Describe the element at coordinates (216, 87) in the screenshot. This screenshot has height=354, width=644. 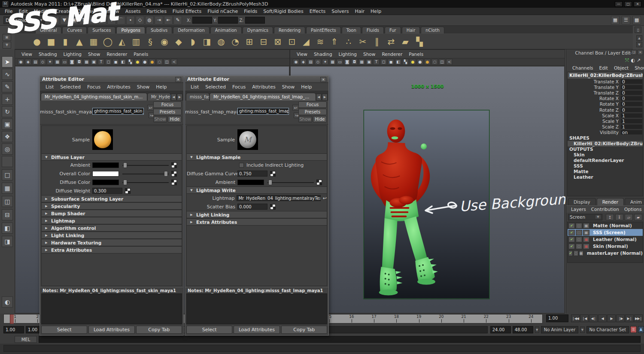
I see `ae-menu-selected: Selected` at that location.